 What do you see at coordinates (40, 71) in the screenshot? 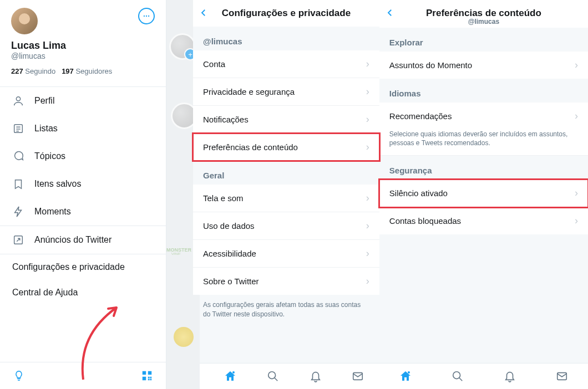
I see `following-label: Seguindo` at bounding box center [40, 71].